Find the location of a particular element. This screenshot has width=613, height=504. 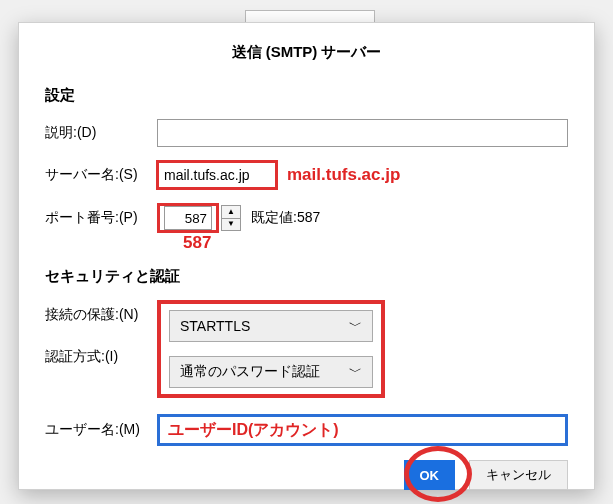

security-group-highlight: STARTTLS ﹀ 通常のパスワード認証 ﹀ is located at coordinates (271, 349).